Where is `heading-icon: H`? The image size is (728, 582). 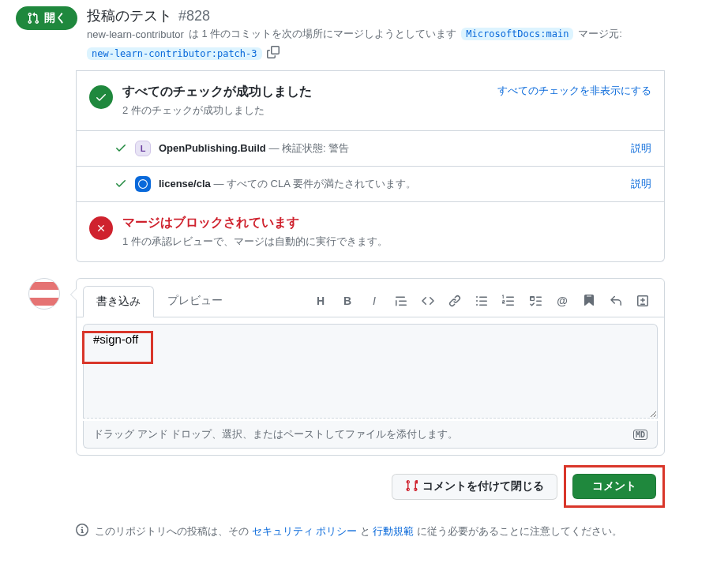 heading-icon: H is located at coordinates (321, 301).